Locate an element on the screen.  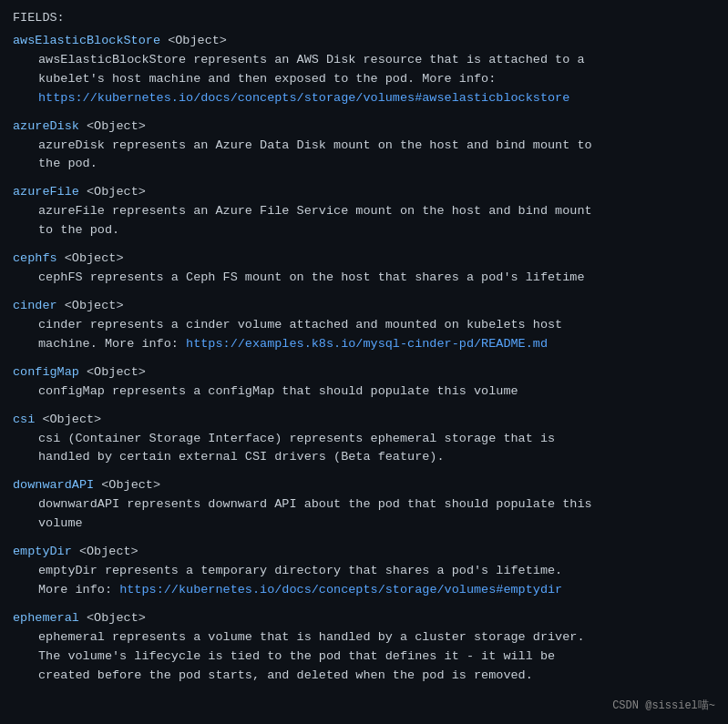
field-name: emptyDir is located at coordinates (42, 552).